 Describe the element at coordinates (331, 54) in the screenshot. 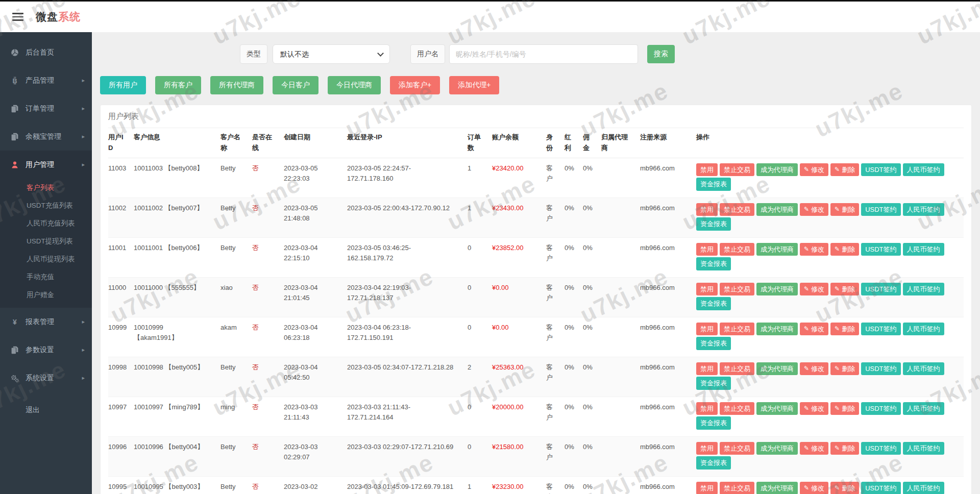

I see `type-select: 默认不选` at that location.